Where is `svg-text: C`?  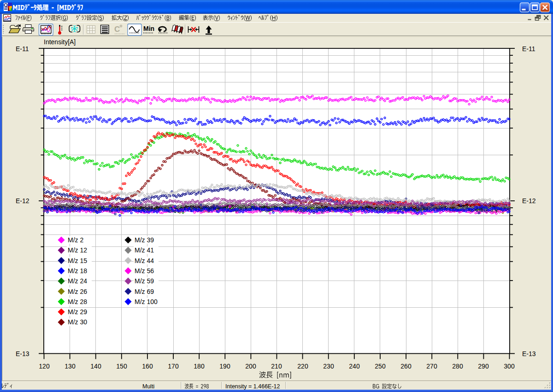
svg-text: C is located at coordinates (117, 29).